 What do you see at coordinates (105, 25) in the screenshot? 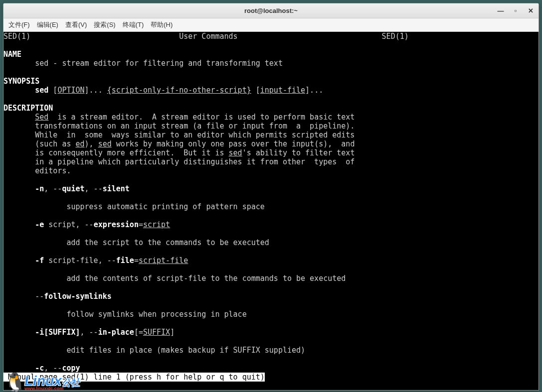
I see `menu-search: 搜索(S)` at bounding box center [105, 25].